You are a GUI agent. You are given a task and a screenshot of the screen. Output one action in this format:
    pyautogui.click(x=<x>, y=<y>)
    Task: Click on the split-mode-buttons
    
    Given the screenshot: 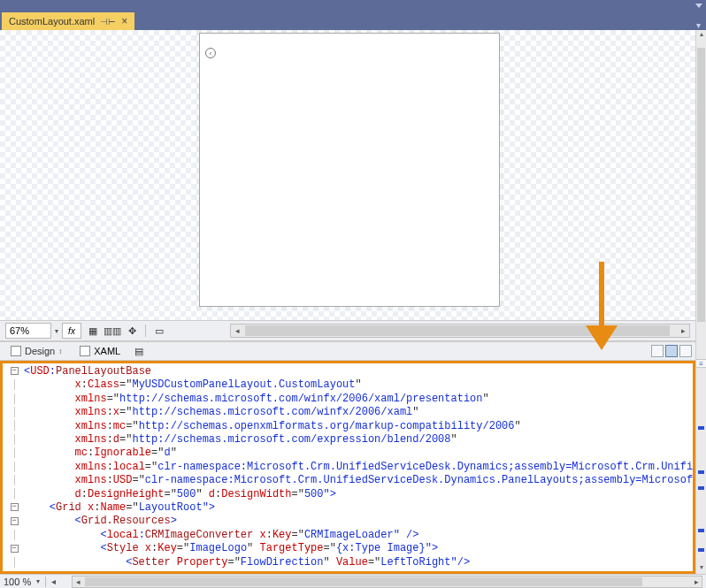 What is the action you would take?
    pyautogui.click(x=671, y=351)
    